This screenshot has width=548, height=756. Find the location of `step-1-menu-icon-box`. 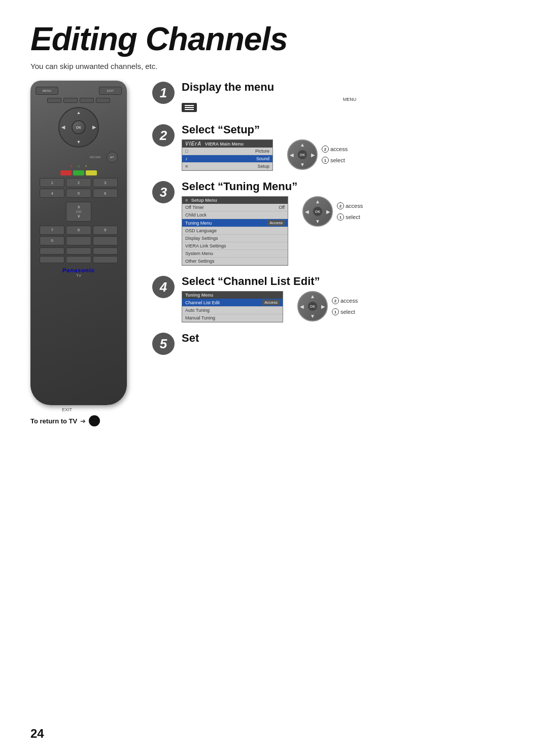

step-1-menu-icon-box is located at coordinates (189, 107).